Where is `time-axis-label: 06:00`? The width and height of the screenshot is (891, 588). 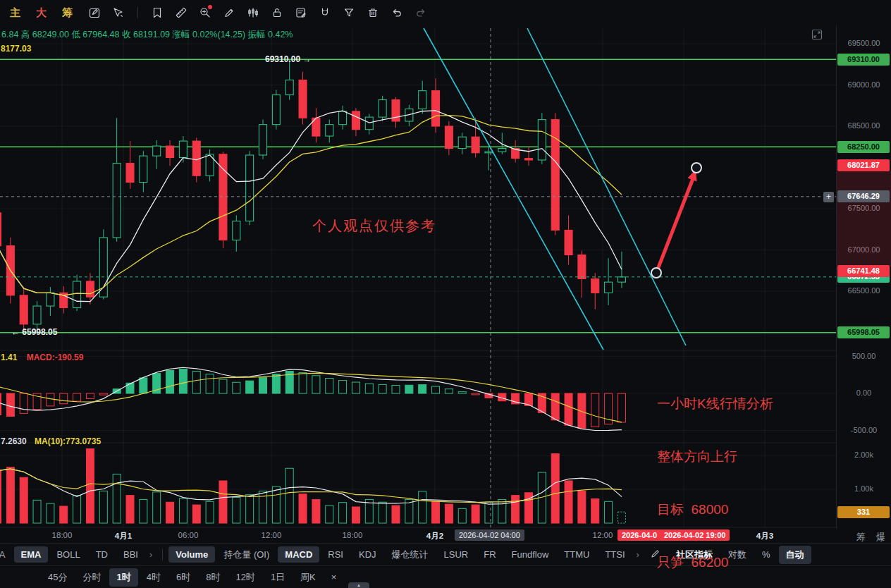
time-axis-label: 06:00 is located at coordinates (189, 535).